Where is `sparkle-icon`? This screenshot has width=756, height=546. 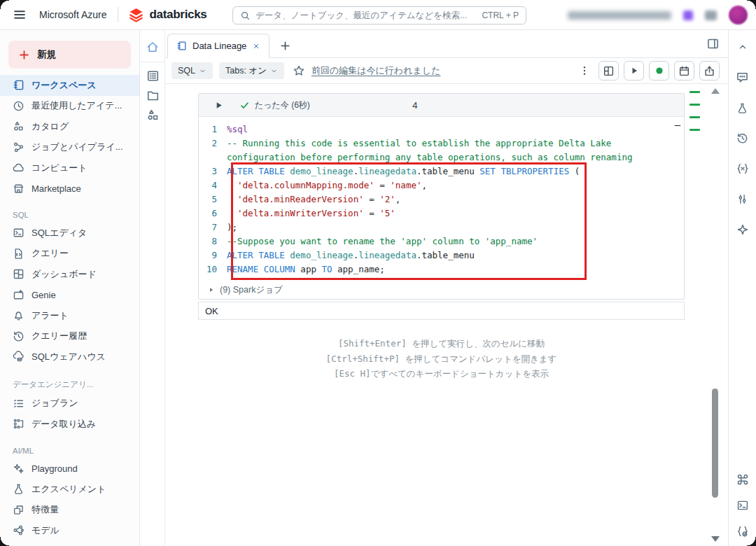
sparkle-icon is located at coordinates (743, 230).